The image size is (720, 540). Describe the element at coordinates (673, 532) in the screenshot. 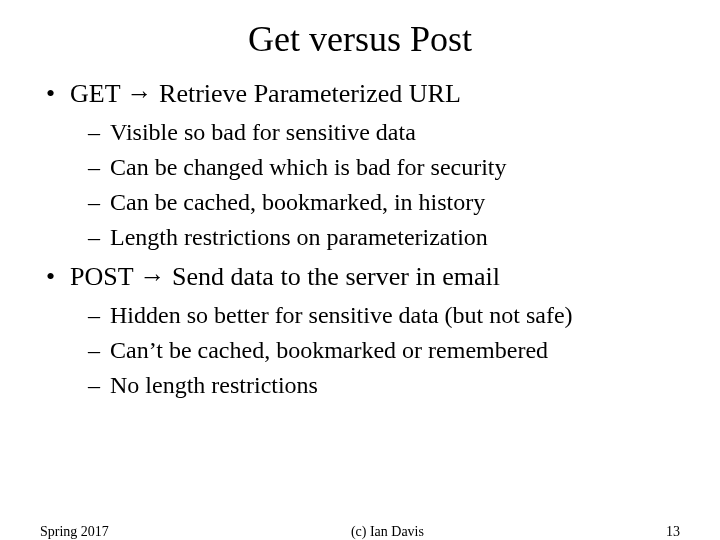

I see `footer-page-number: 13` at that location.